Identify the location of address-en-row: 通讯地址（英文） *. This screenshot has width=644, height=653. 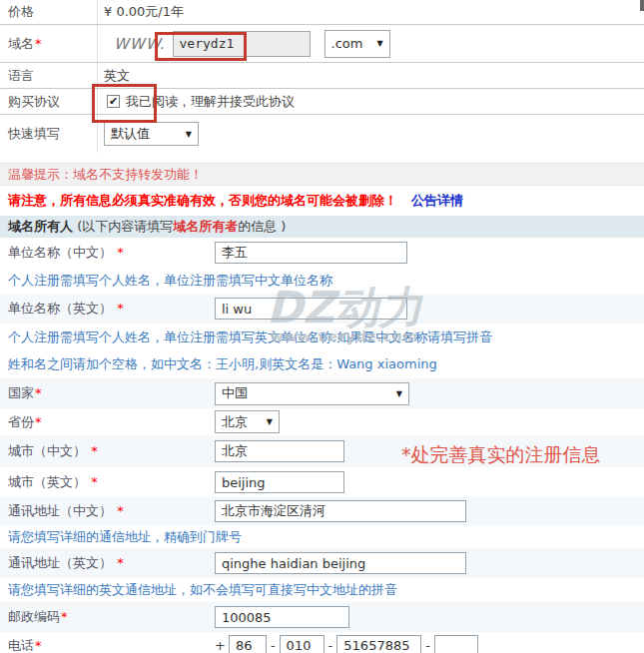
(322, 563).